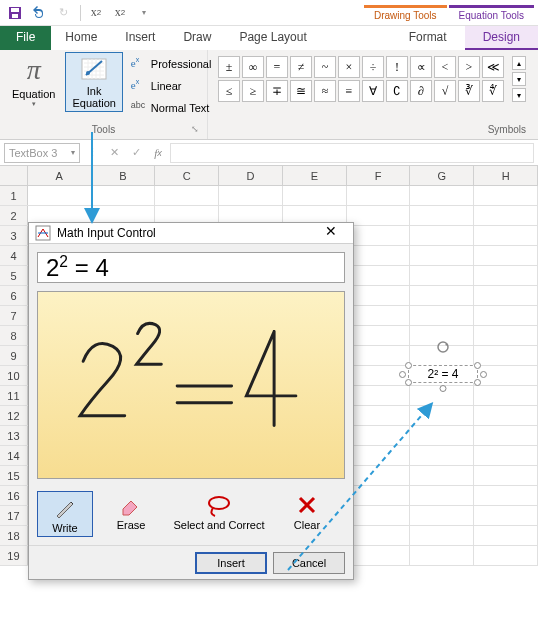 The width and height of the screenshot is (538, 617). Describe the element at coordinates (42, 153) in the screenshot. I see `name-box: TextBox 3 ▾` at that location.